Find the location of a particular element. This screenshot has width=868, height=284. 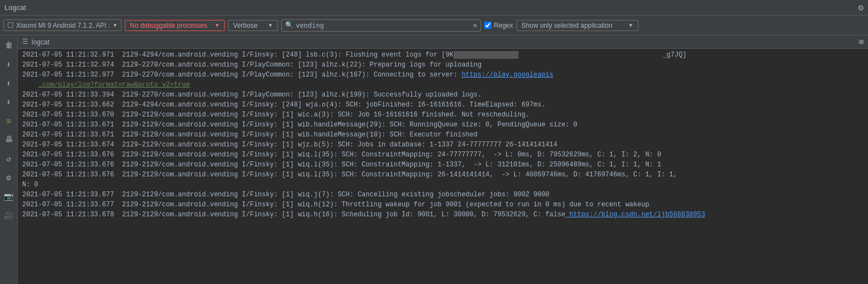

process-chevron-icon: ▼ is located at coordinates (217, 26).